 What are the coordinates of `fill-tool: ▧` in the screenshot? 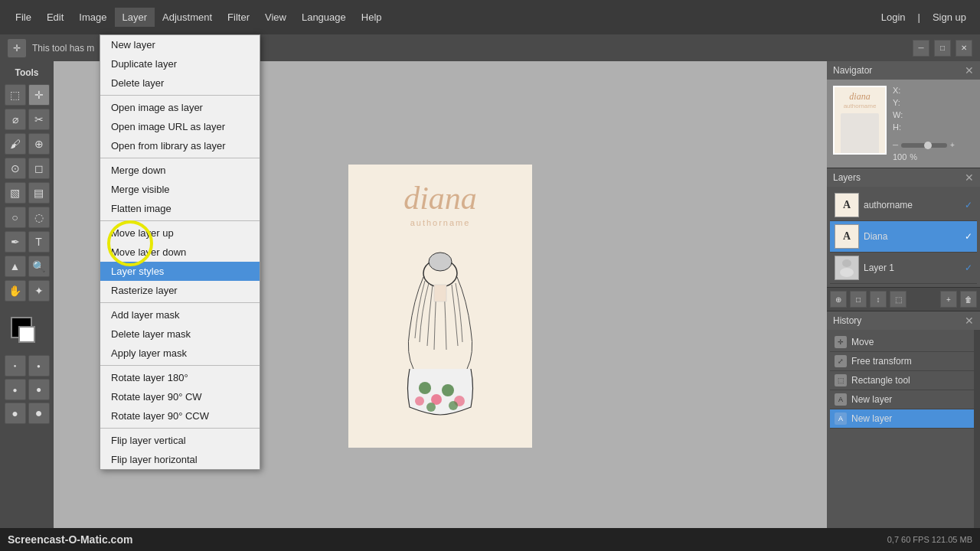 It's located at (15, 193).